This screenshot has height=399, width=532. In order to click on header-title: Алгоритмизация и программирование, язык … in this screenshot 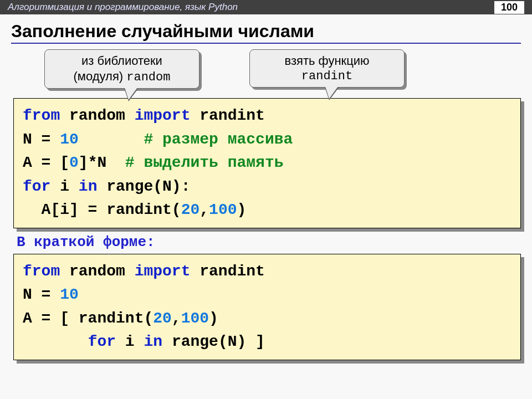, I will do `click(123, 7)`.